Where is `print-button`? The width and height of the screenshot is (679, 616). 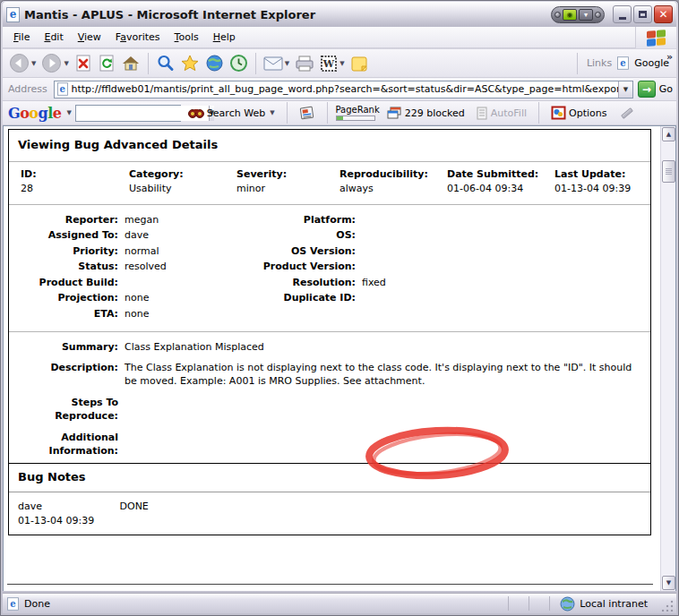 print-button is located at coordinates (305, 64).